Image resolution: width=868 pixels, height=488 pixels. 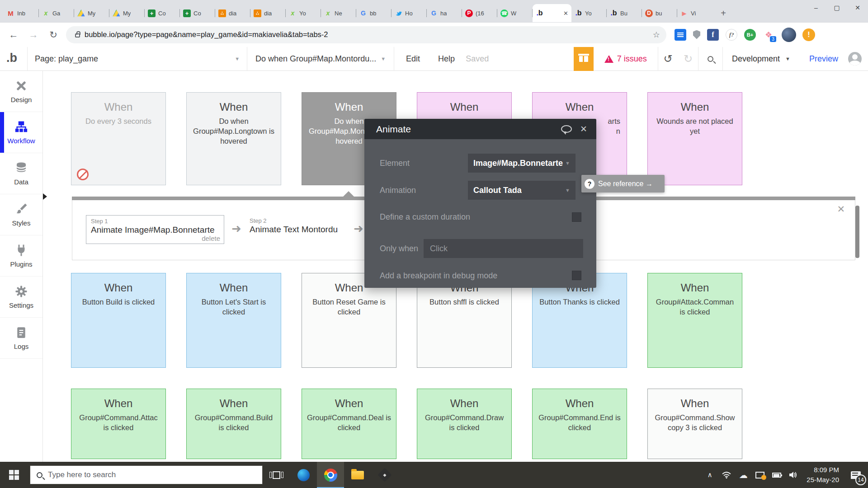 What do you see at coordinates (53, 35) in the screenshot?
I see `reload-button: ↻` at bounding box center [53, 35].